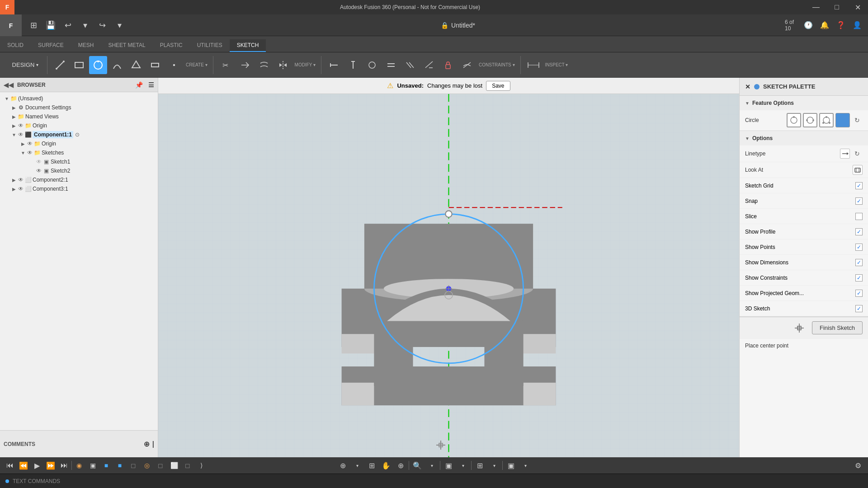  What do you see at coordinates (39, 171) in the screenshot?
I see `eye-icon-sketch2: 👁` at bounding box center [39, 171].